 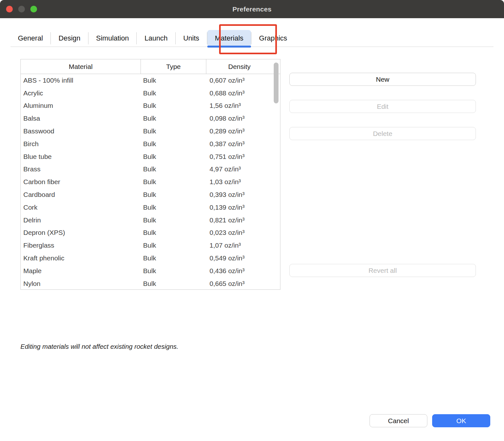 What do you see at coordinates (252, 47) in the screenshot?
I see `tab-bar-divider` at bounding box center [252, 47].